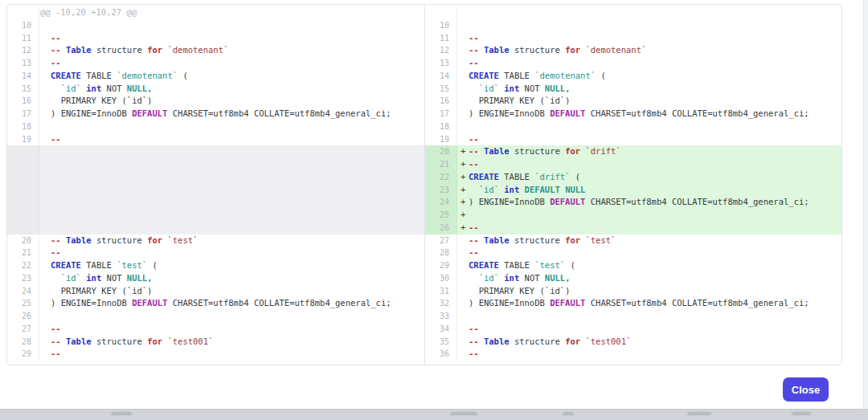 The image size is (868, 420). What do you see at coordinates (441, 342) in the screenshot?
I see `line-number: 35` at bounding box center [441, 342].